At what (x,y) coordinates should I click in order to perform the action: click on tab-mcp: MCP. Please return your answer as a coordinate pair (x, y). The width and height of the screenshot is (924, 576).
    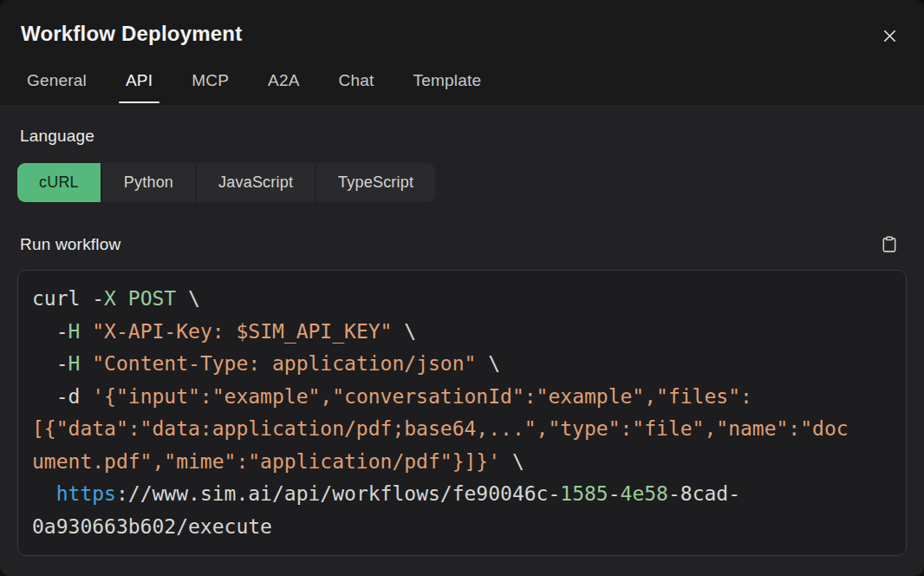
    Looking at the image, I should click on (210, 81).